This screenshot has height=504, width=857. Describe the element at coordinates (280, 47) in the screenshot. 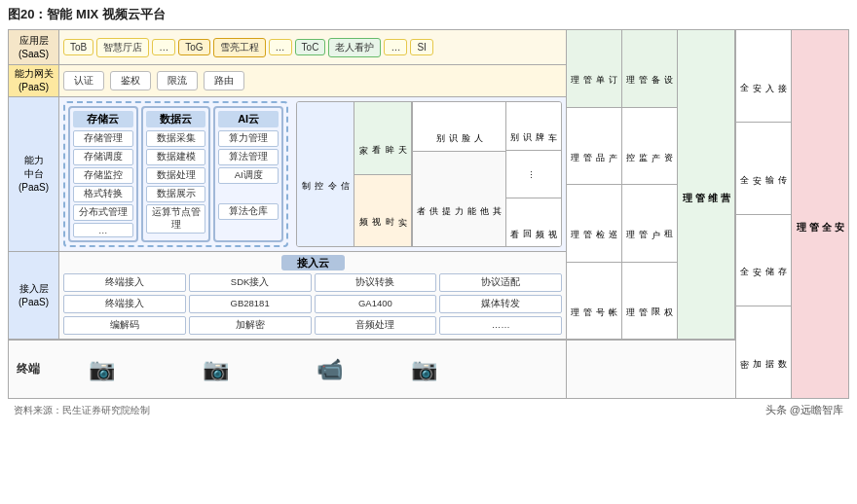

I see `app-tag-dots2: …` at that location.